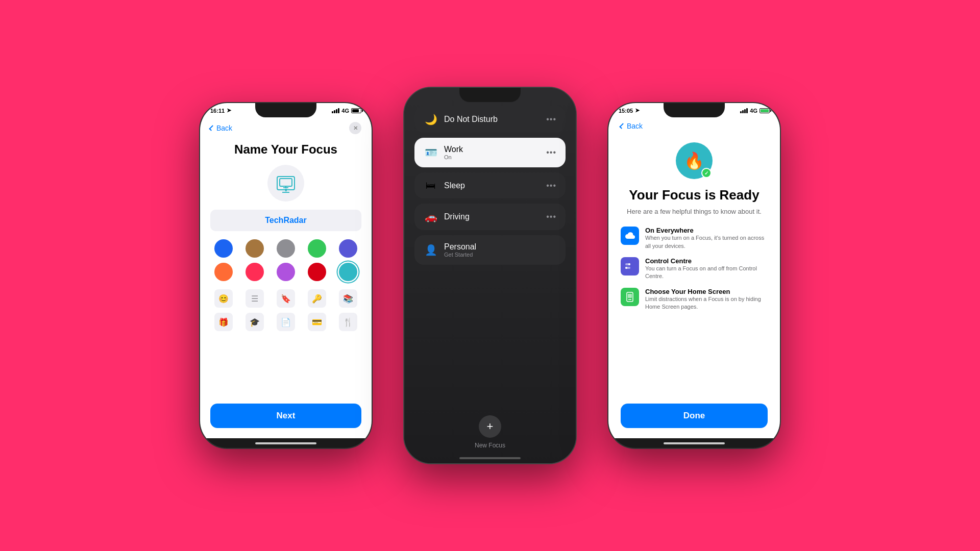 The height and width of the screenshot is (551, 980). What do you see at coordinates (706, 303) in the screenshot?
I see `feature-desc-homescreen: Limit distractions when a Focus is on by…` at bounding box center [706, 303].